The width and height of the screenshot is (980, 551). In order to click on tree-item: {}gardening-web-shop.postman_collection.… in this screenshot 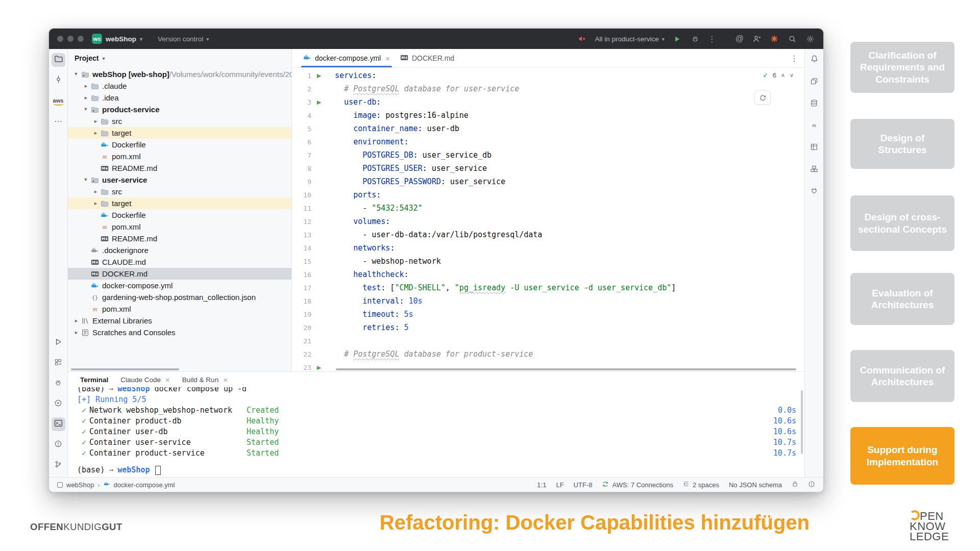, I will do `click(180, 297)`.